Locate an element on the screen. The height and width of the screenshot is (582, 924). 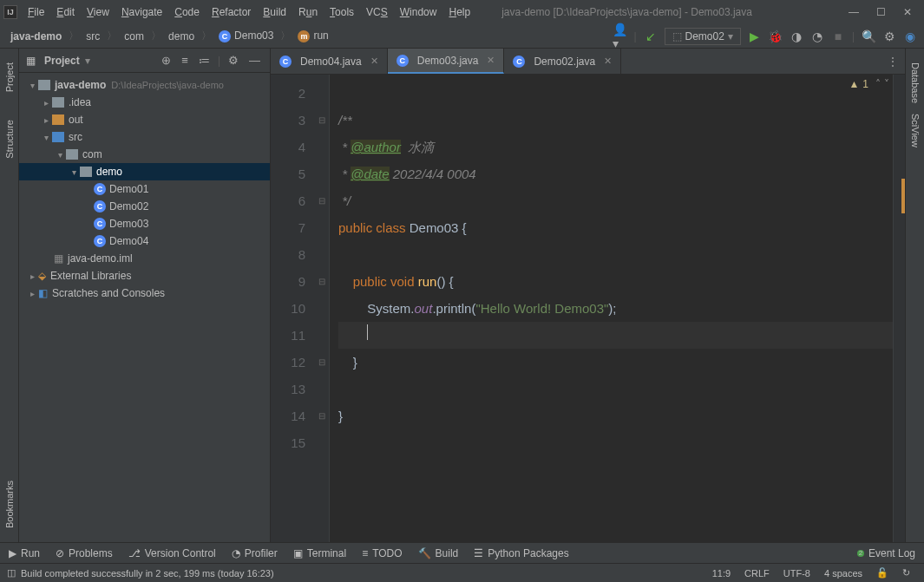
tool-database: Database is located at coordinates (915, 83).